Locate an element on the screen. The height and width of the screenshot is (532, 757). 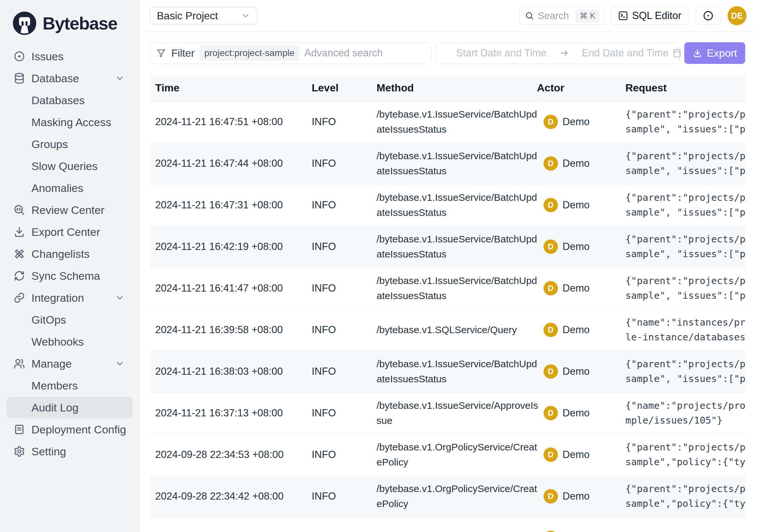
sidebar-item-slow-queries: Slow Queries is located at coordinates (70, 166).